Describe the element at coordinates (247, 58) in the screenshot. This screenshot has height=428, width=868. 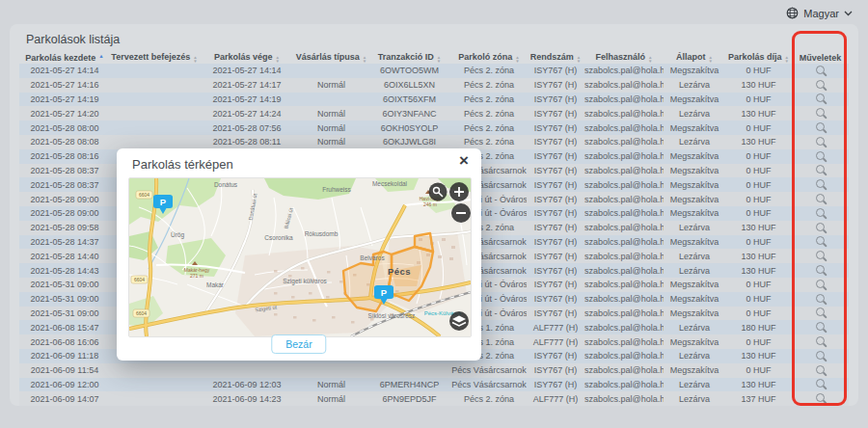
I see `column-header-parkolas-vege: Parkolás vége▲▼` at that location.